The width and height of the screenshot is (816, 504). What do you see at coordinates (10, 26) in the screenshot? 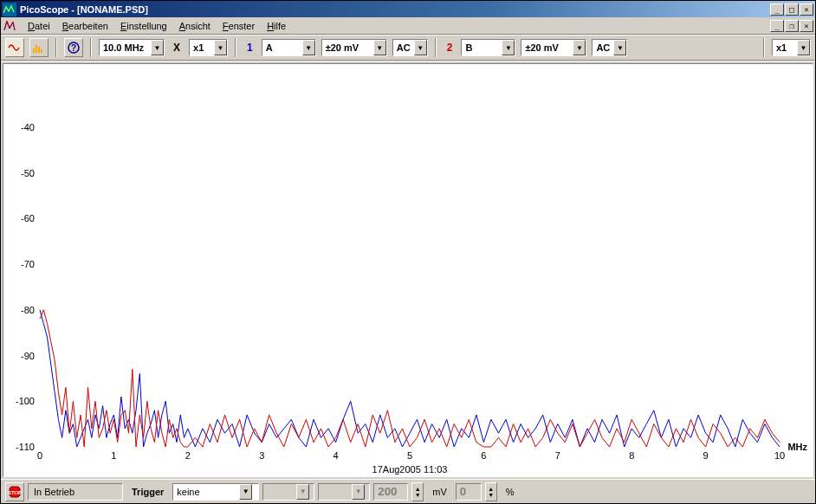
I see `document-icon` at bounding box center [10, 26].